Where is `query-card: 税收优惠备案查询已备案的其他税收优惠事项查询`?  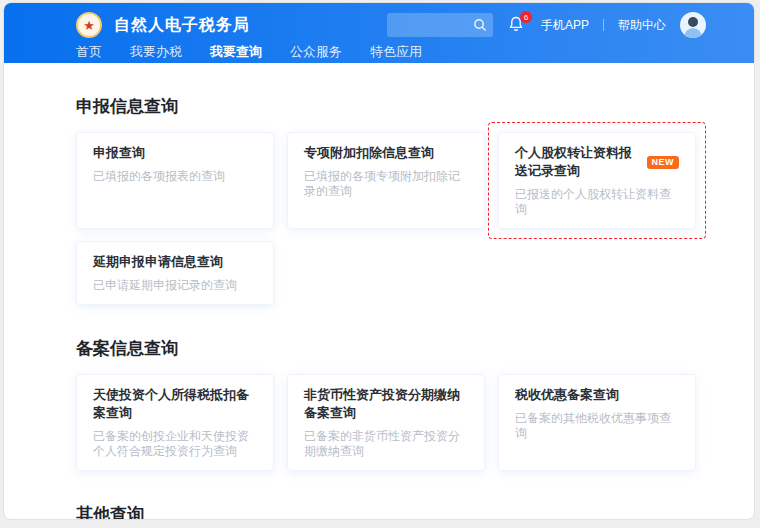
query-card: 税收优惠备案查询已备案的其他税收优惠事项查询 is located at coordinates (597, 422).